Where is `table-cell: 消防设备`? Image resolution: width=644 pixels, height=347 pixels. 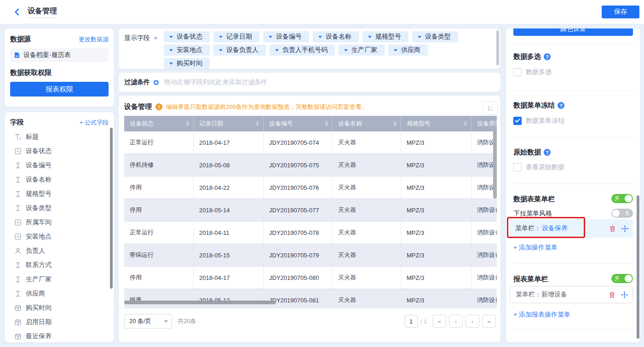
table-cell: 消防设备 is located at coordinates (484, 299).